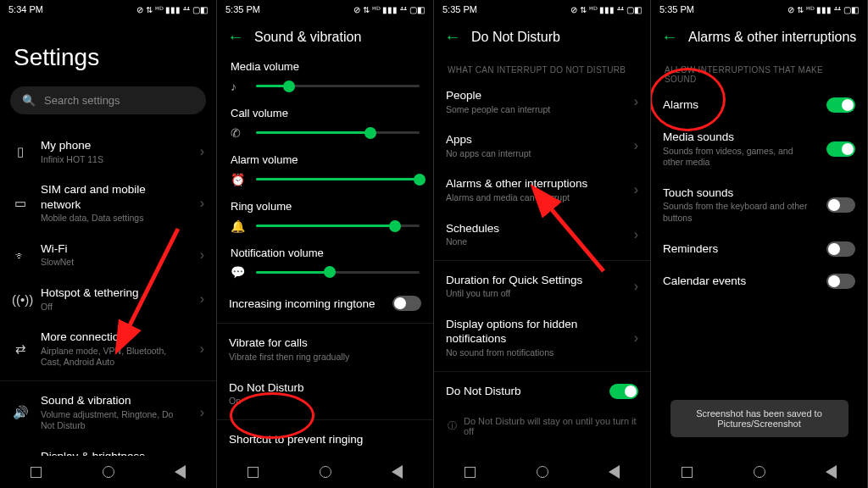 This screenshot has width=868, height=488. What do you see at coordinates (108, 413) in the screenshot?
I see `item-sound-vibration: 🔊 Sound & vibration Volume adjustment, R…` at bounding box center [108, 413].